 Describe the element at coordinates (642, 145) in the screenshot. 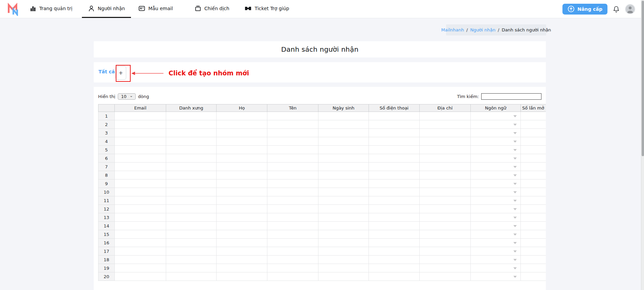

I see `page-scrollbar` at that location.